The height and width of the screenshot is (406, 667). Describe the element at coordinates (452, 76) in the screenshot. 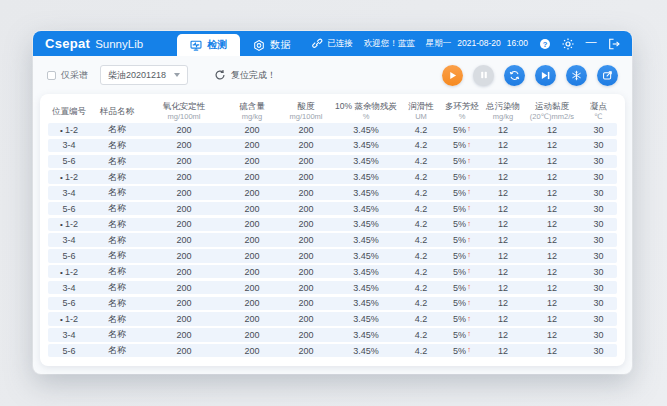

I see `start-button` at that location.